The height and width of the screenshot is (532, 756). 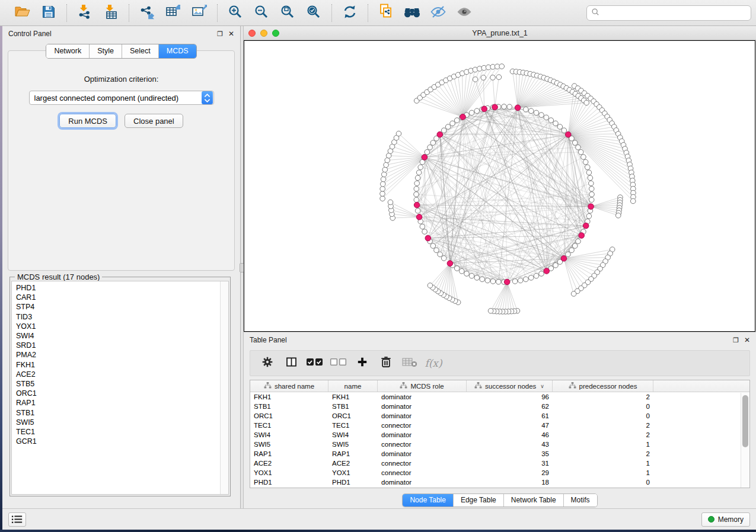 I want to click on table-row: ACE2ACE2connector311, so click(x=500, y=463).